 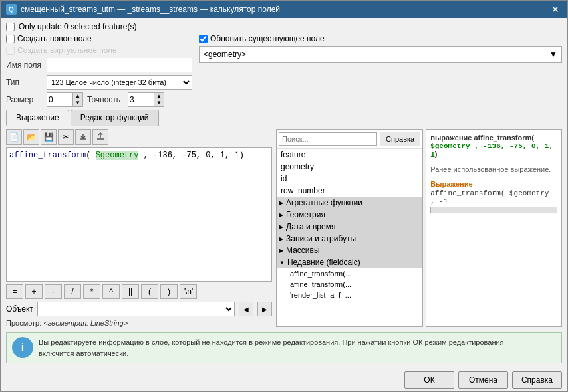 I want to click on only-update-row: Only update 0 selected feature(s), so click(x=284, y=27).